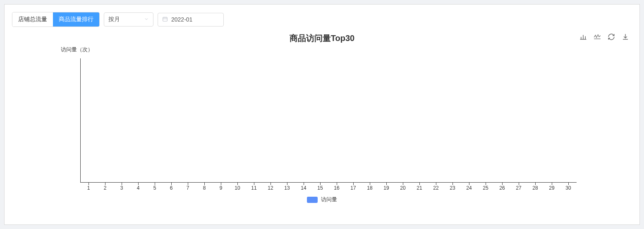 The width and height of the screenshot is (644, 229). Describe the element at coordinates (386, 188) in the screenshot. I see `x-tick: 19` at that location.